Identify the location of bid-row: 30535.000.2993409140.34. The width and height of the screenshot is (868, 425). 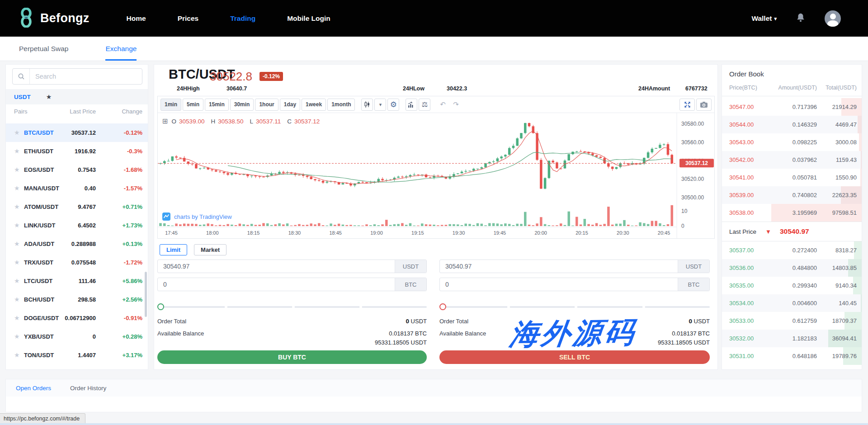
(792, 286).